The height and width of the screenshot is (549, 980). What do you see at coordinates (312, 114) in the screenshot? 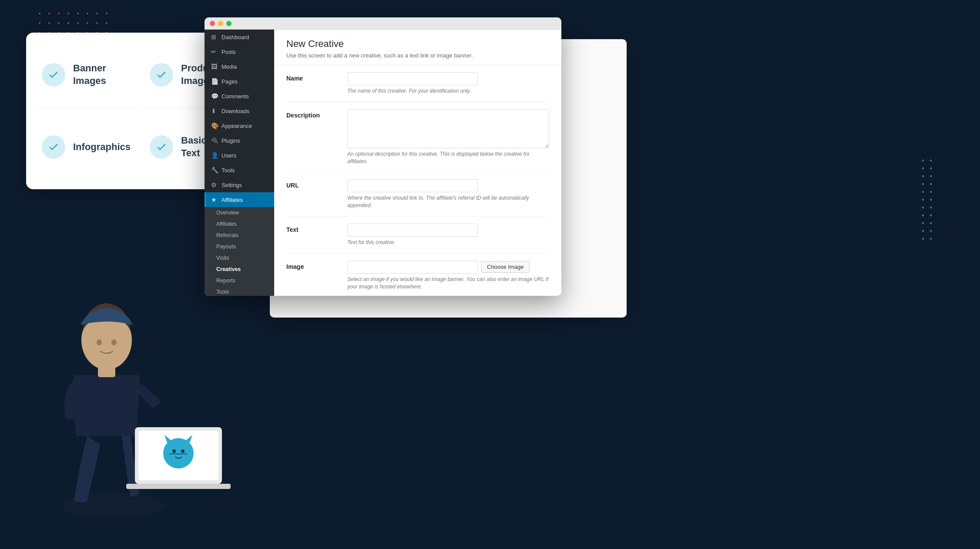
I see `field-label-description: Description` at bounding box center [312, 114].